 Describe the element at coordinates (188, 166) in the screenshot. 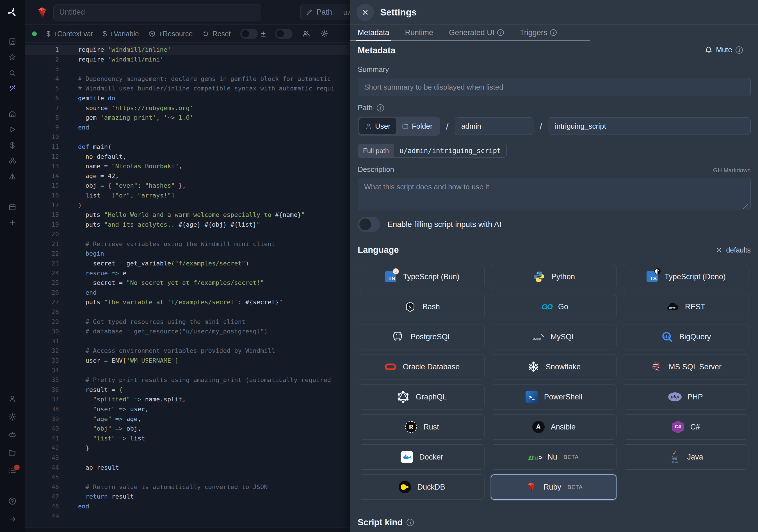

I see `code-line: 13 name = "Nicolas Bourbaki",` at that location.